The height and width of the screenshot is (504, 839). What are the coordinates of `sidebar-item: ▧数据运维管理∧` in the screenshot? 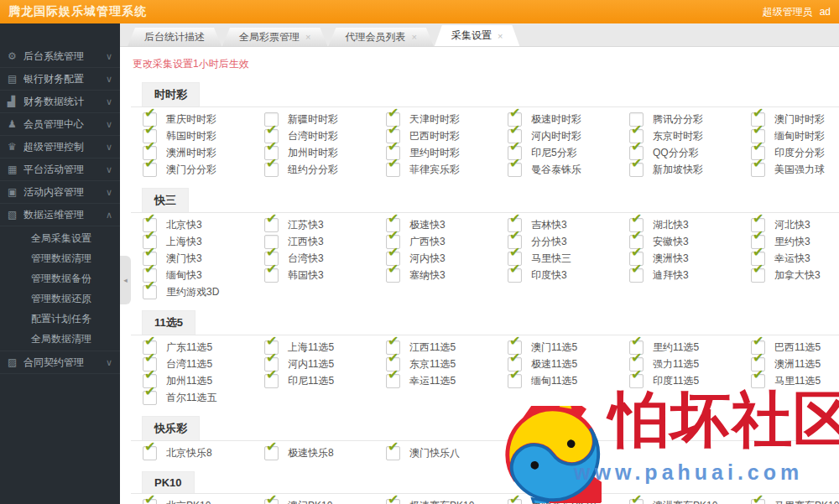 It's located at (60, 215).